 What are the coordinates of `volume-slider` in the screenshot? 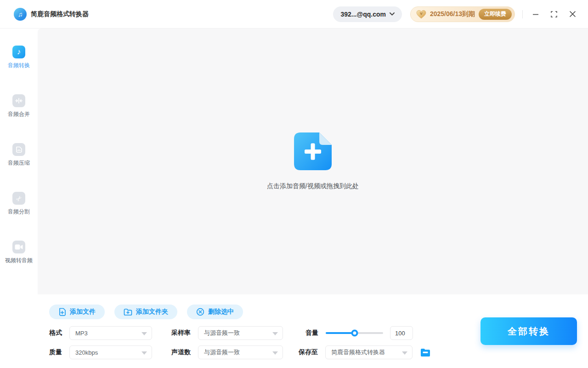 It's located at (355, 333).